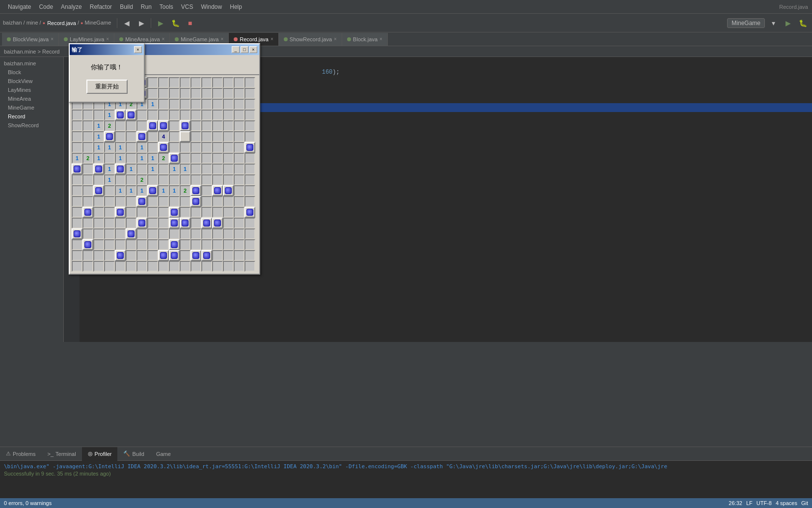  I want to click on menu-window: Window, so click(212, 7).